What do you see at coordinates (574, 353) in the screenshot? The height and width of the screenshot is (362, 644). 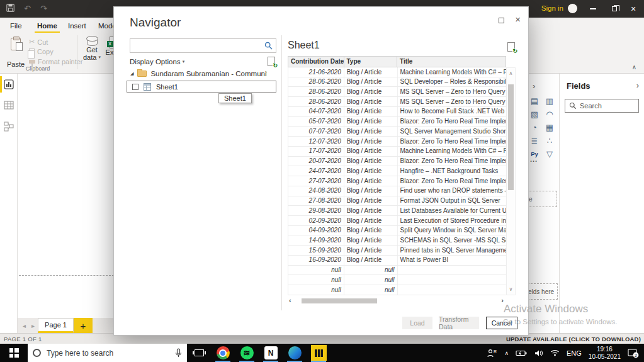 I see `language-indicator: ENG` at bounding box center [574, 353].